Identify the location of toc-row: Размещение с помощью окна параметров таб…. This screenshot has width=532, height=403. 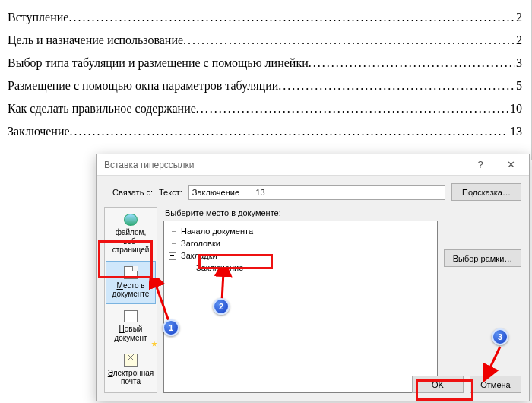
(264, 86).